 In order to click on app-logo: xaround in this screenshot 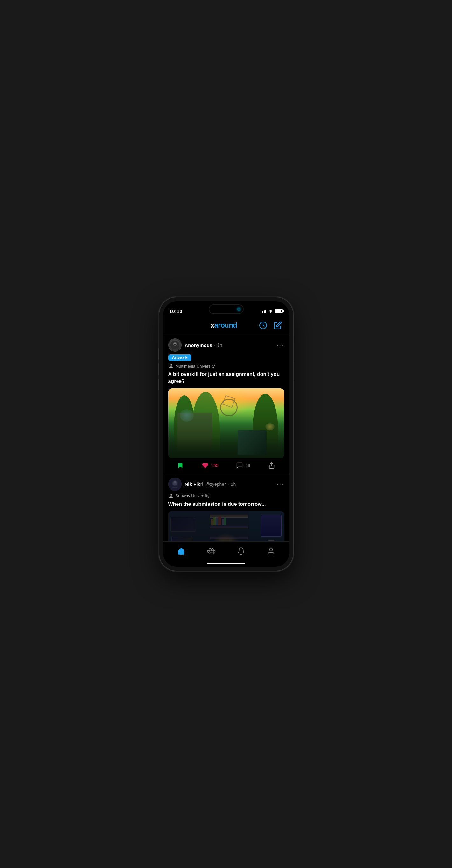, I will do `click(224, 326)`.